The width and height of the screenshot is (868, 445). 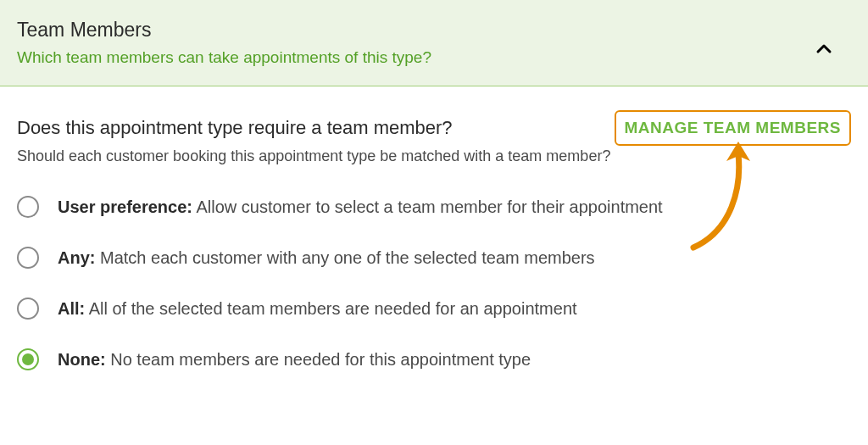 What do you see at coordinates (434, 309) in the screenshot?
I see `radio-option-all: All: All of the selected team members ar…` at bounding box center [434, 309].